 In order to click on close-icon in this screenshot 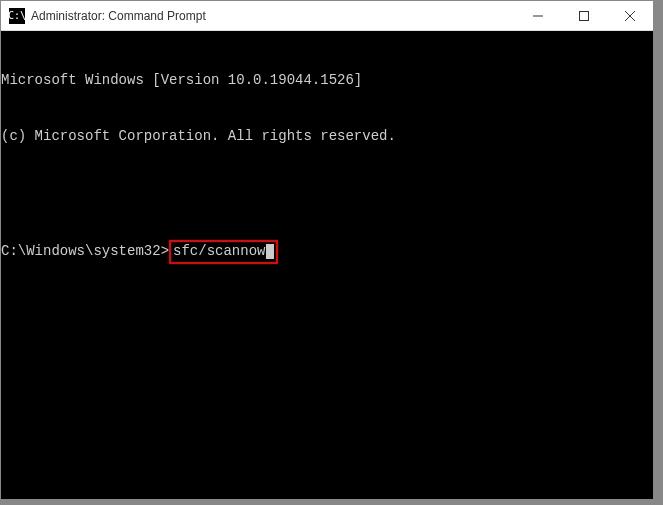, I will do `click(630, 16)`.